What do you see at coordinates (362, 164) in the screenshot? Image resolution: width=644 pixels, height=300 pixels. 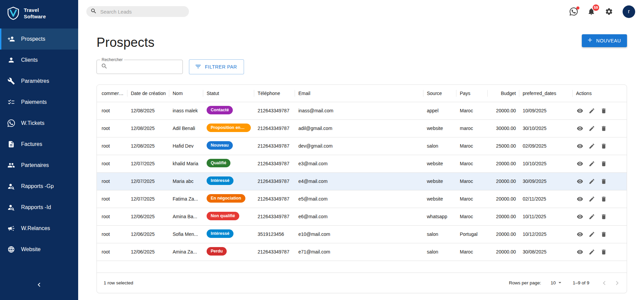 I see `table-row: root12/07/2025khalid MariaQualifié212643…` at bounding box center [362, 164].